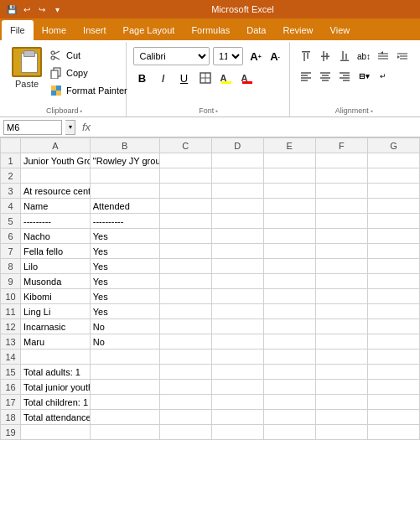 The width and height of the screenshot is (420, 523). What do you see at coordinates (55, 432) in the screenshot?
I see `cell-A19` at bounding box center [55, 432].